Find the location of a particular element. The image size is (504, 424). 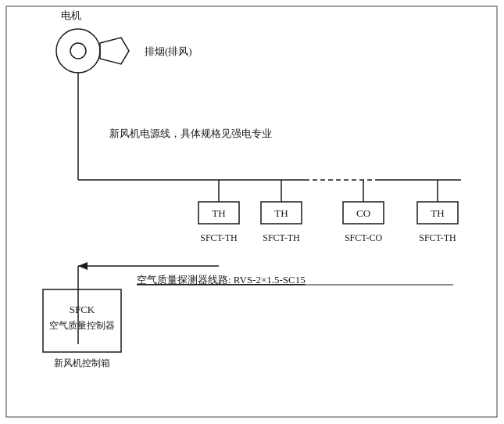

sensor3-name: SFCT-CO is located at coordinates (364, 238).